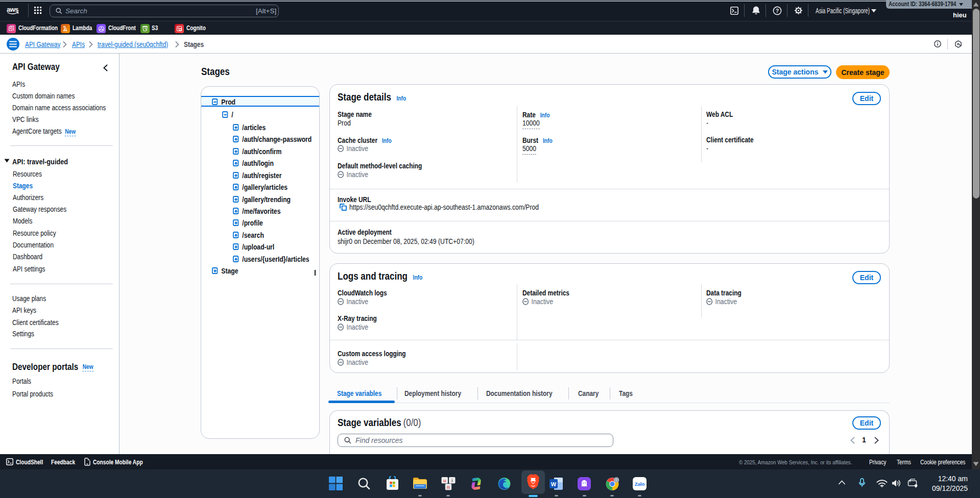 Image resolution: width=980 pixels, height=498 pixels. I want to click on svg-text: n, so click(448, 487).